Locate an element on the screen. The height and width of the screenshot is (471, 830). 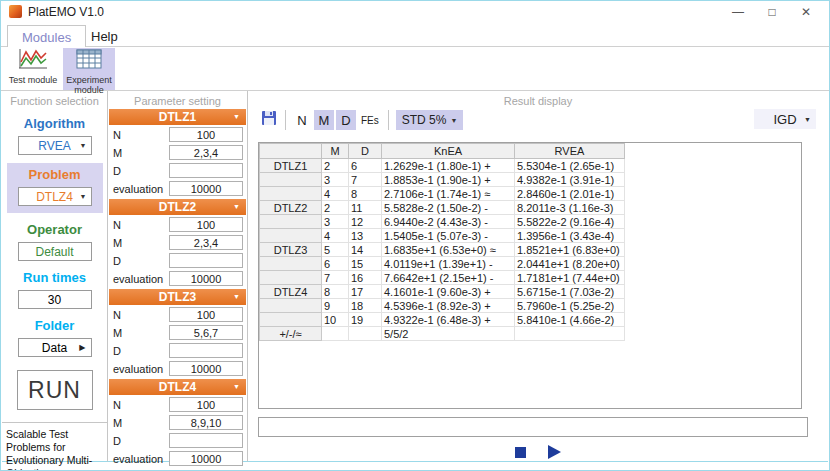
table-cell: 13 is located at coordinates (366, 236).